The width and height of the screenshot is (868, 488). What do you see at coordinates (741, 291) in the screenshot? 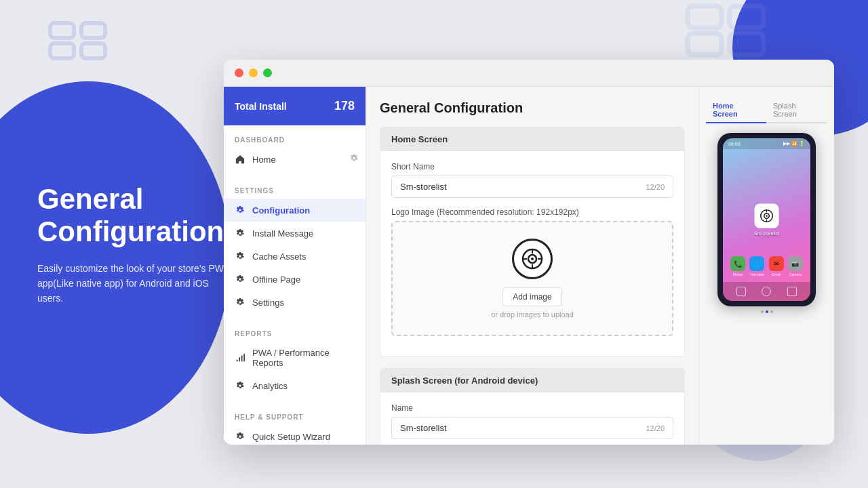
I see `phone-back-btn` at bounding box center [741, 291].